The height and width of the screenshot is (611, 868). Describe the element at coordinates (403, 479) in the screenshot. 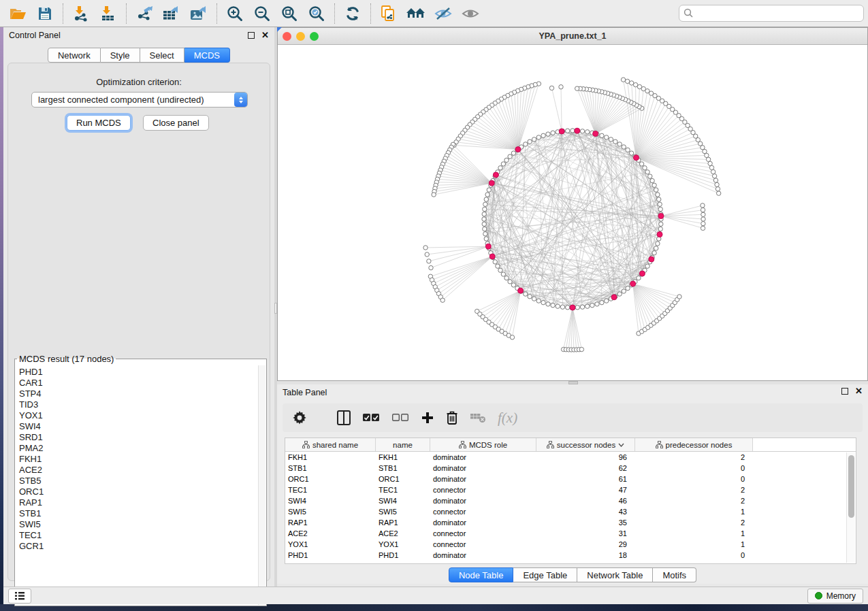

I see `cell-name: ORC1` at that location.